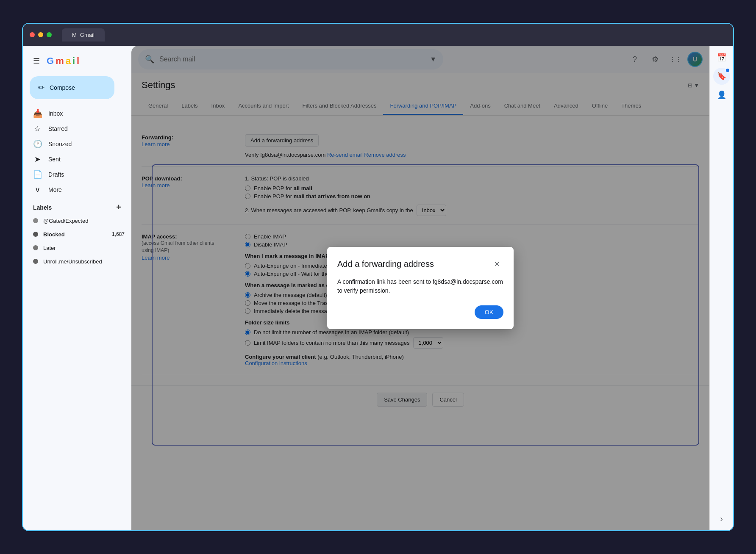 The width and height of the screenshot is (756, 554). Describe the element at coordinates (66, 221) in the screenshot. I see `label-gated-name: @Gated/Expected` at that location.